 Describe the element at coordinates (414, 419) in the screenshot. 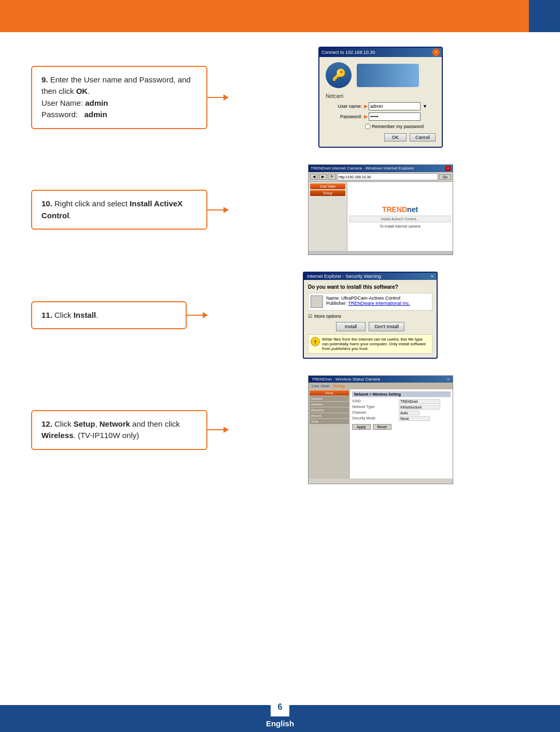

I see `ss4-security-value: None` at that location.